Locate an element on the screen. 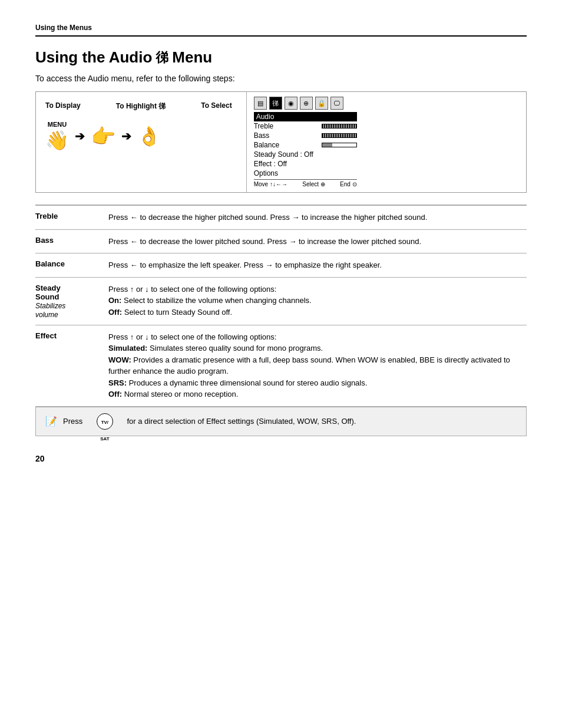  balance-bar is located at coordinates (339, 145).